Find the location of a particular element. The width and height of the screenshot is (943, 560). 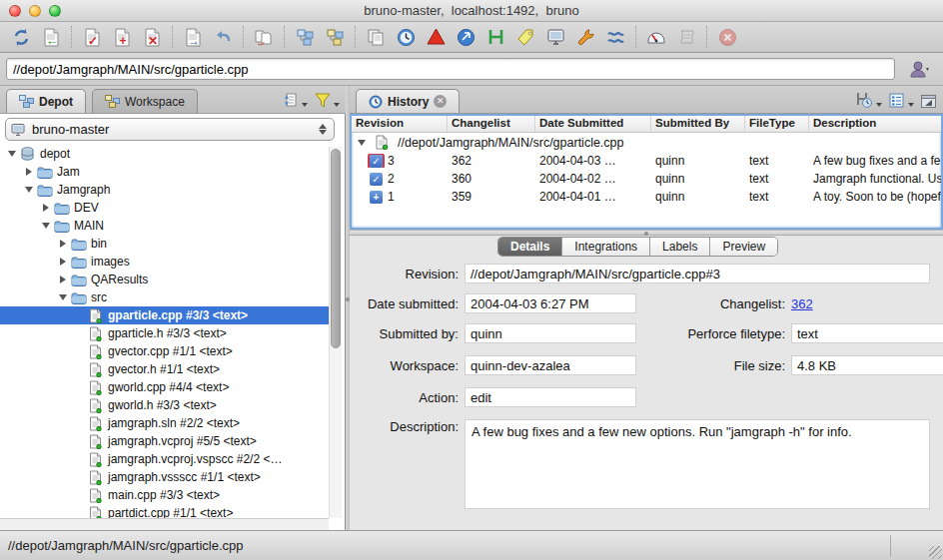

tree-item-gvector.h: gvector.h #1/1 <text> is located at coordinates (164, 369).